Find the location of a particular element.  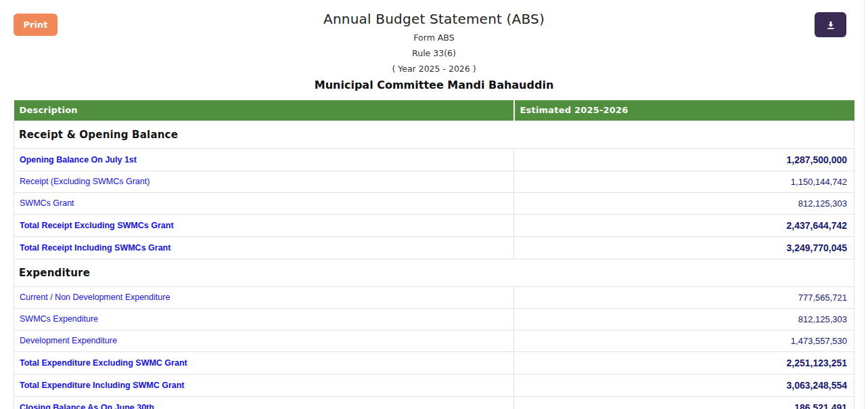

row-value: 3,063,248,554 is located at coordinates (685, 385).